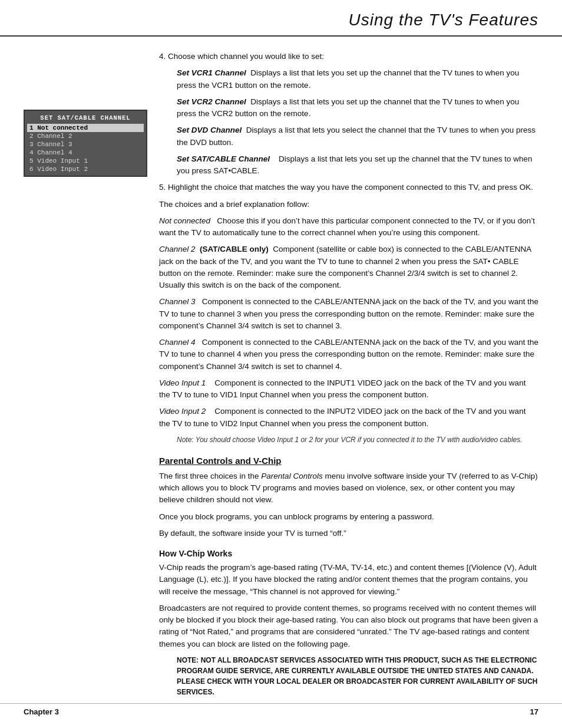  What do you see at coordinates (85, 153) in the screenshot?
I see `tv-menu-item: 4 Channel 4` at bounding box center [85, 153].